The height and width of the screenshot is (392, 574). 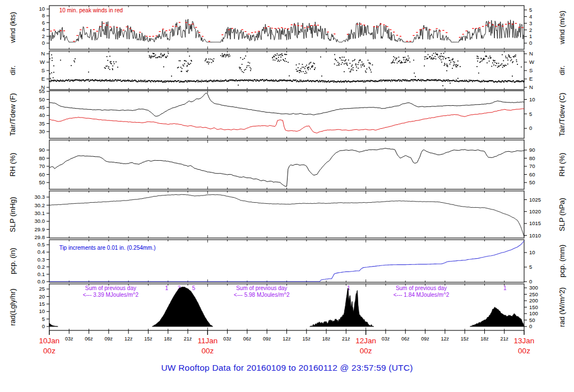 I want to click on ytick-right-dir: S, so click(x=531, y=71).